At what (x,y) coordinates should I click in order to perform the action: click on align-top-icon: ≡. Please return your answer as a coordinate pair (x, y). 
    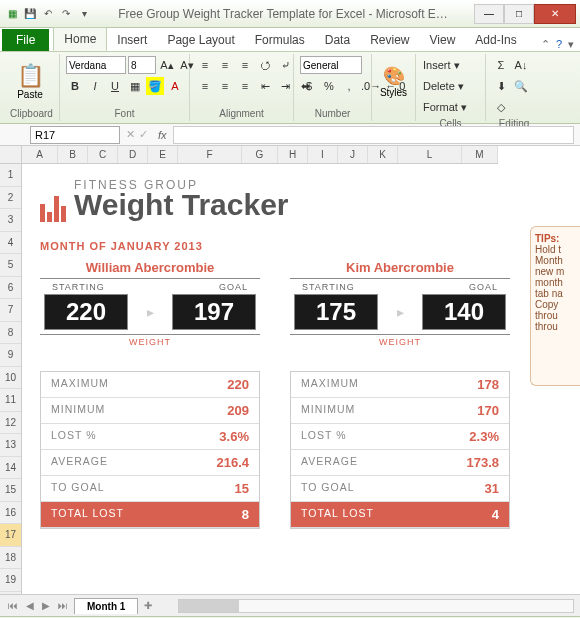
    Looking at the image, I should click on (205, 65).